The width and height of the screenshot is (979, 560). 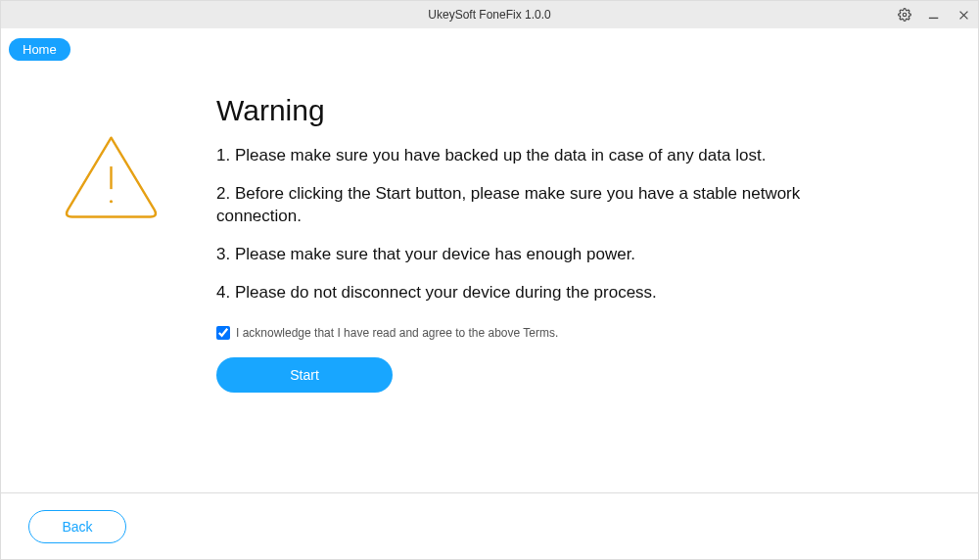 I want to click on start-button: Start, so click(x=304, y=375).